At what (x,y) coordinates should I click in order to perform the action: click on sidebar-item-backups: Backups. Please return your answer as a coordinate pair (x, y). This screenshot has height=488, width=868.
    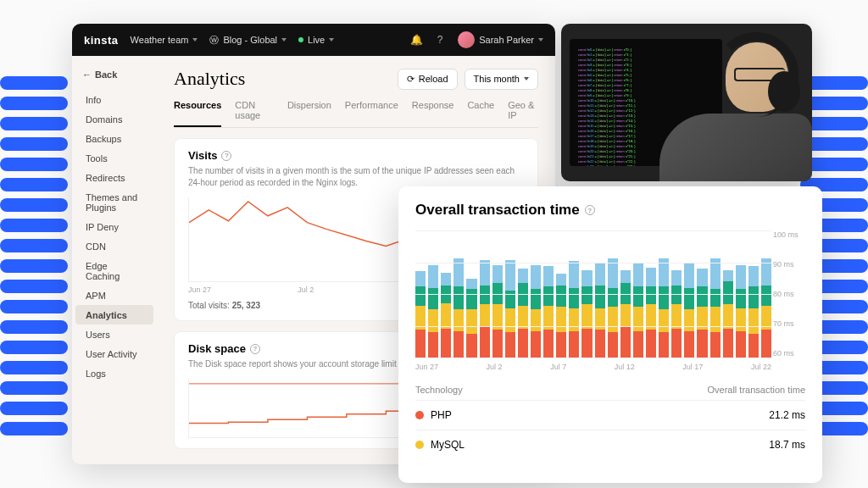
    Looking at the image, I should click on (114, 139).